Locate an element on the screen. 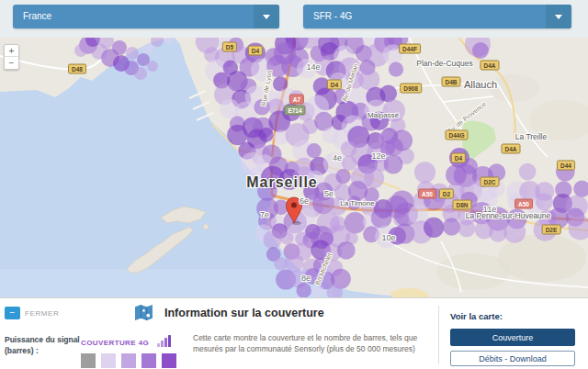 This screenshot has height=369, width=588. collapse-panel-button: − is located at coordinates (13, 313).